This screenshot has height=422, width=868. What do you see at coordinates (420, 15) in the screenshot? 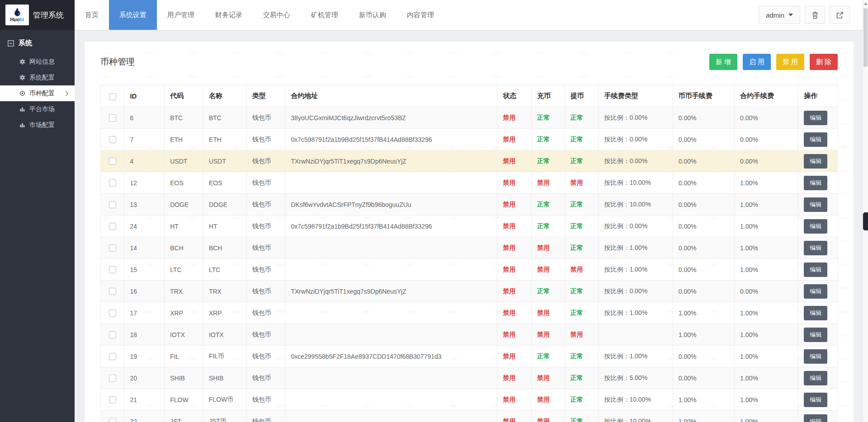
I see `nav-item-content-management: 内容管理` at bounding box center [420, 15].